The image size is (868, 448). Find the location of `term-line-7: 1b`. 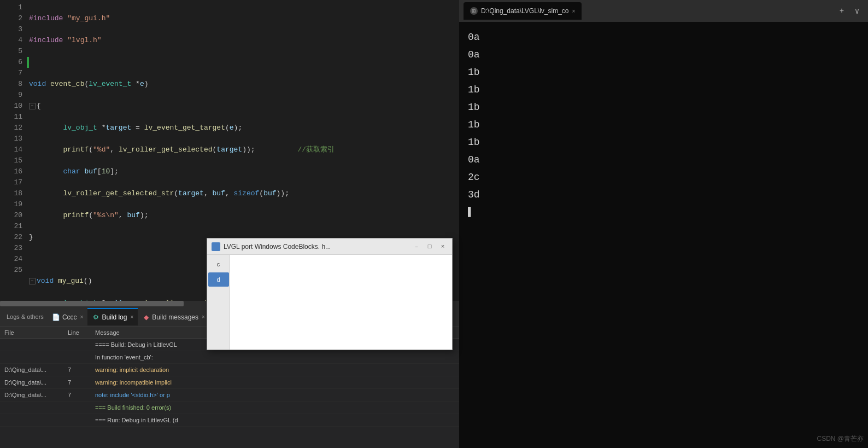

term-line-7: 1b is located at coordinates (664, 142).